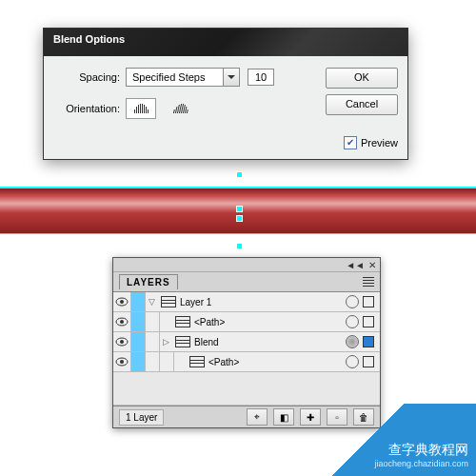 The width and height of the screenshot is (476, 476). Describe the element at coordinates (240, 219) in the screenshot. I see `selection-handle-mid2` at that location.